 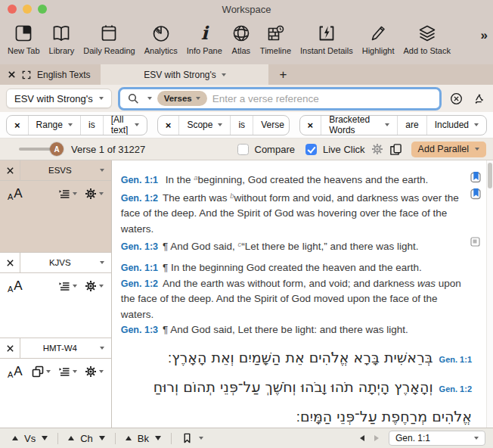 What do you see at coordinates (241, 39) in the screenshot?
I see `toolbar-button-atlas: Atlas` at bounding box center [241, 39].